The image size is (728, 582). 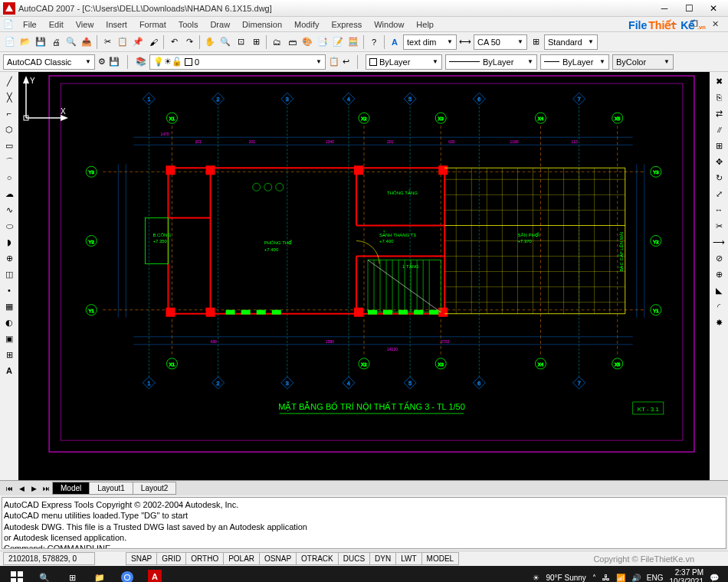 I want to click on plot-preview-icon: 🔍, so click(x=71, y=42).